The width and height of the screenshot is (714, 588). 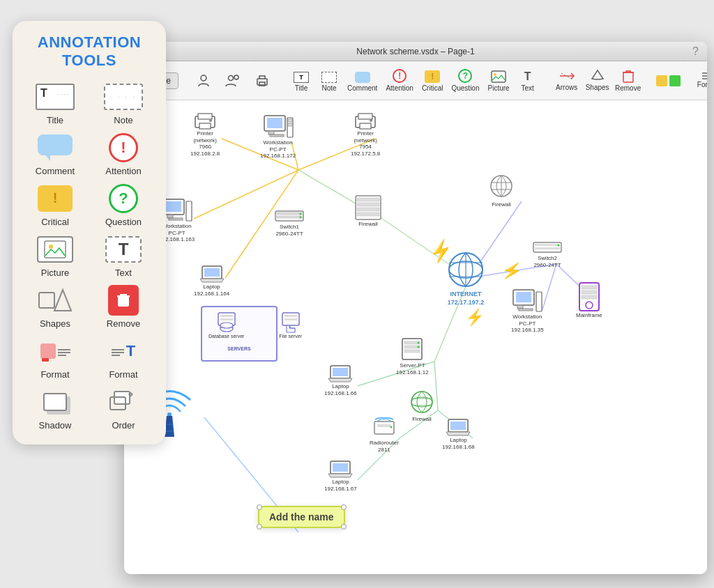 What do you see at coordinates (289, 223) in the screenshot?
I see `node-switch1: Switch12960-24TT` at bounding box center [289, 223].